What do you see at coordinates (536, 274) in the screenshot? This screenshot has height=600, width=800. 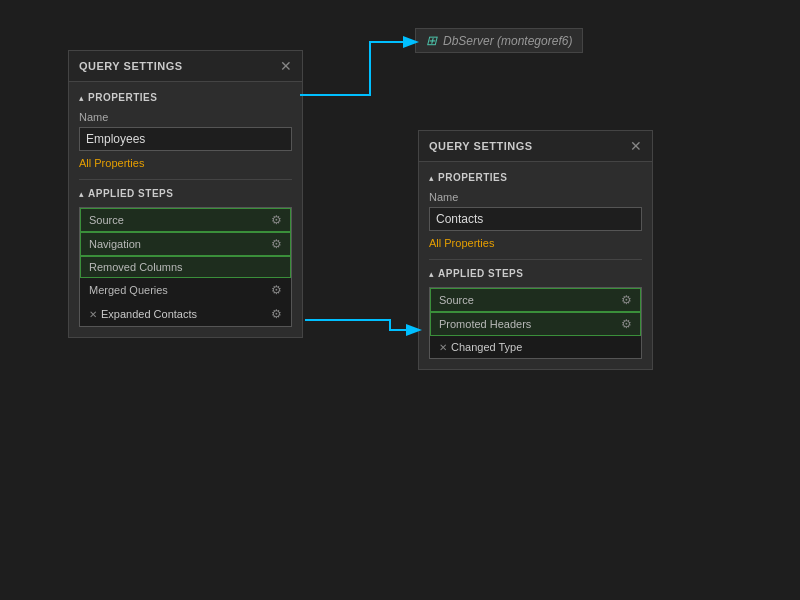 I see `right-steps-section: ▴ APPLIED STEPS` at bounding box center [536, 274].